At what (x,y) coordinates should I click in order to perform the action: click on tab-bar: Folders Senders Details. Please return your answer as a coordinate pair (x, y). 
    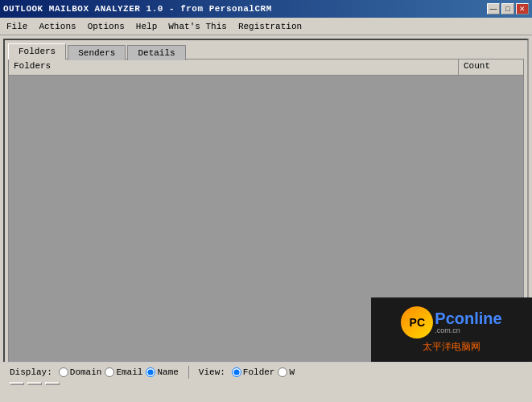
    Looking at the image, I should click on (266, 50).